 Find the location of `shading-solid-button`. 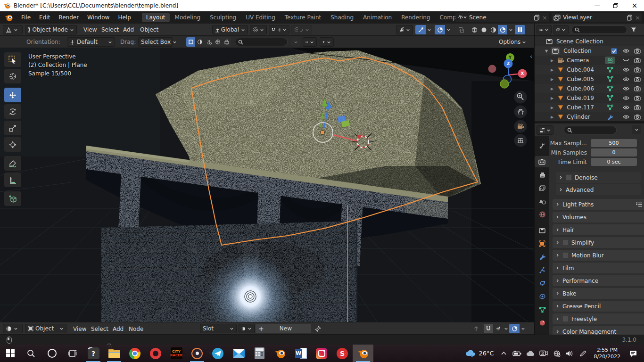

shading-solid-button is located at coordinates (484, 30).